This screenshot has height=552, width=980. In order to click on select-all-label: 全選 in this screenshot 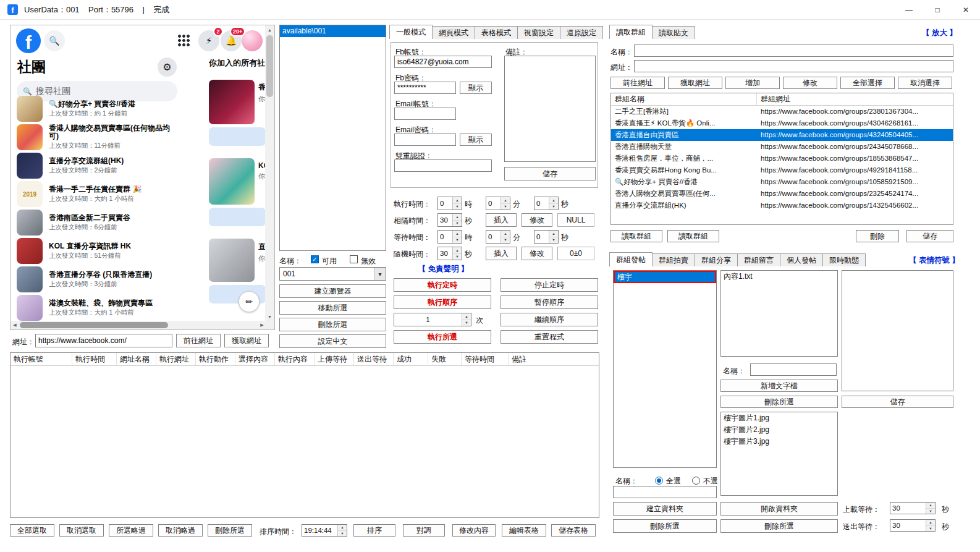, I will do `click(674, 481)`.